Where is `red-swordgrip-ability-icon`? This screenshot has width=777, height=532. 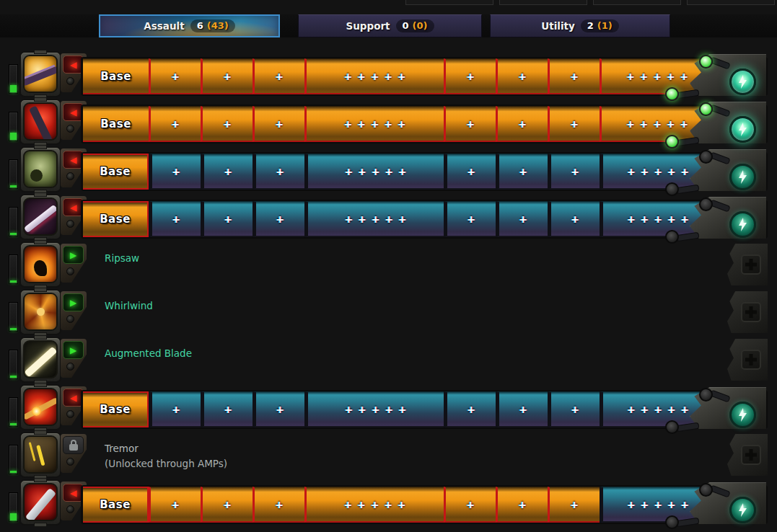
red-swordgrip-ability-icon is located at coordinates (40, 121).